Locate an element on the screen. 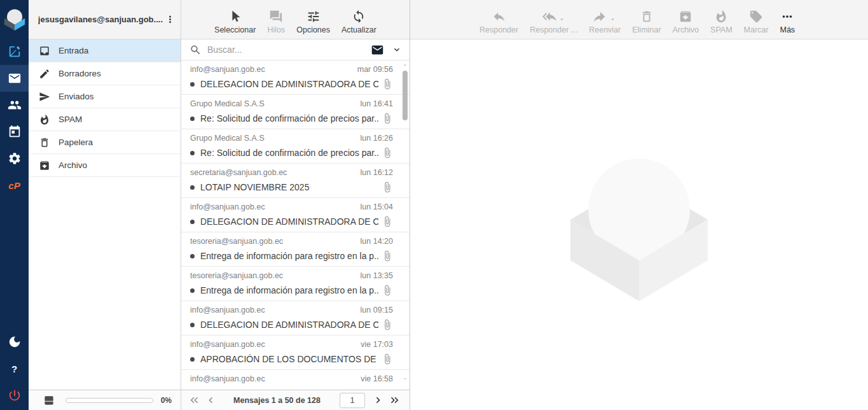 This screenshot has height=410, width=868. reply-icon is located at coordinates (499, 17).